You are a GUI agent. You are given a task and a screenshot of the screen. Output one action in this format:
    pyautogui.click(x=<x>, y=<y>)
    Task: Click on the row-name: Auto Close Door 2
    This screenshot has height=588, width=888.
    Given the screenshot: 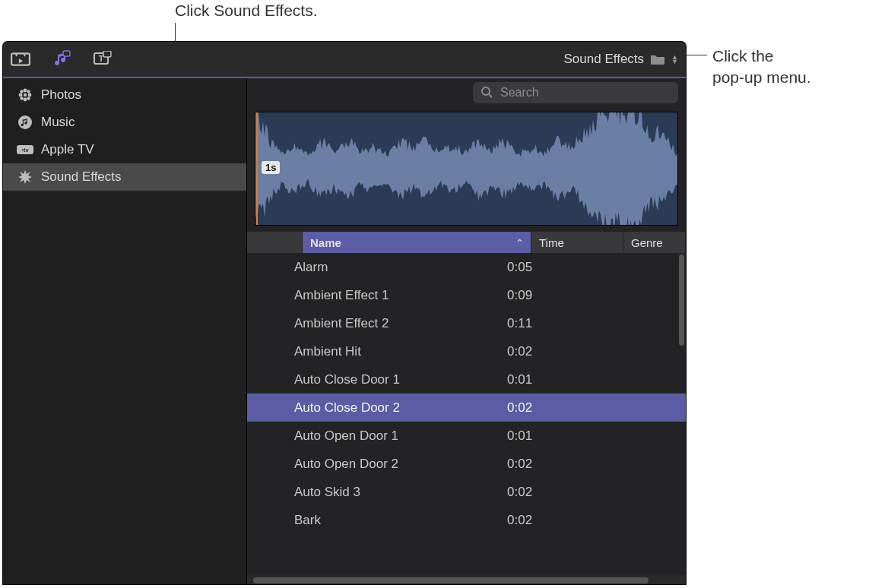 What is the action you would take?
    pyautogui.click(x=401, y=408)
    